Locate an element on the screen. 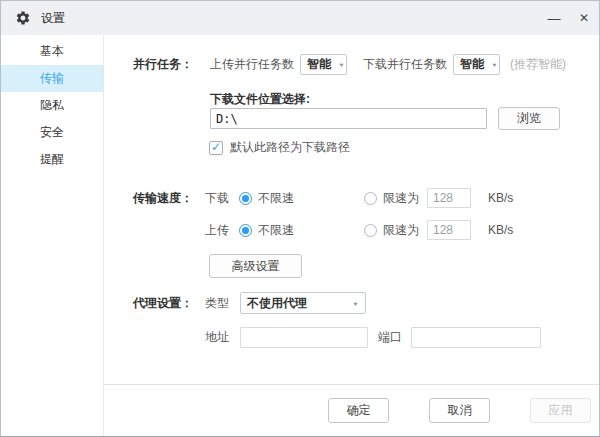  download-unlimited-radio is located at coordinates (246, 198).